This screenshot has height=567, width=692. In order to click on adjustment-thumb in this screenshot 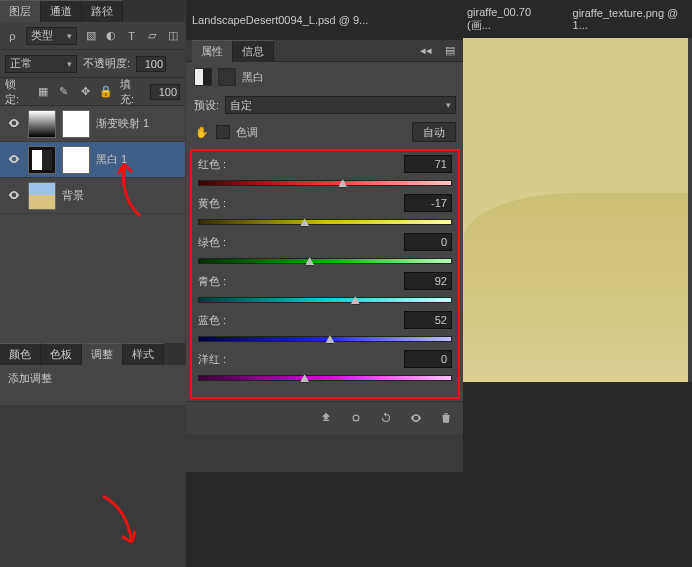, I will do `click(42, 160)`.